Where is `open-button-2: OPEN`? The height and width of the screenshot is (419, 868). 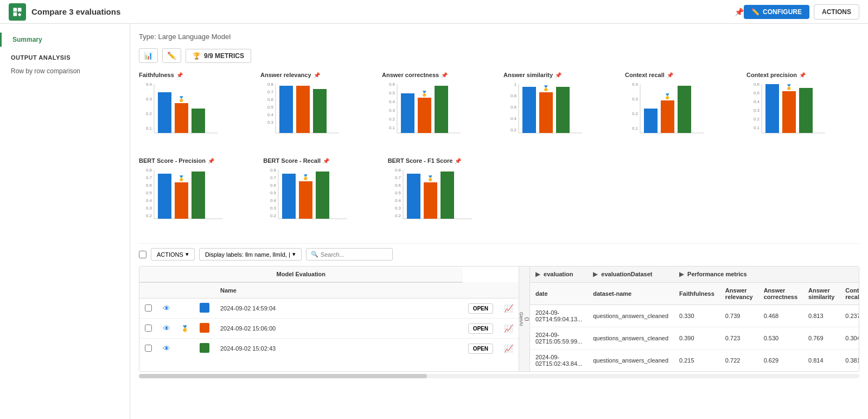 open-button-2: OPEN is located at coordinates (481, 329).